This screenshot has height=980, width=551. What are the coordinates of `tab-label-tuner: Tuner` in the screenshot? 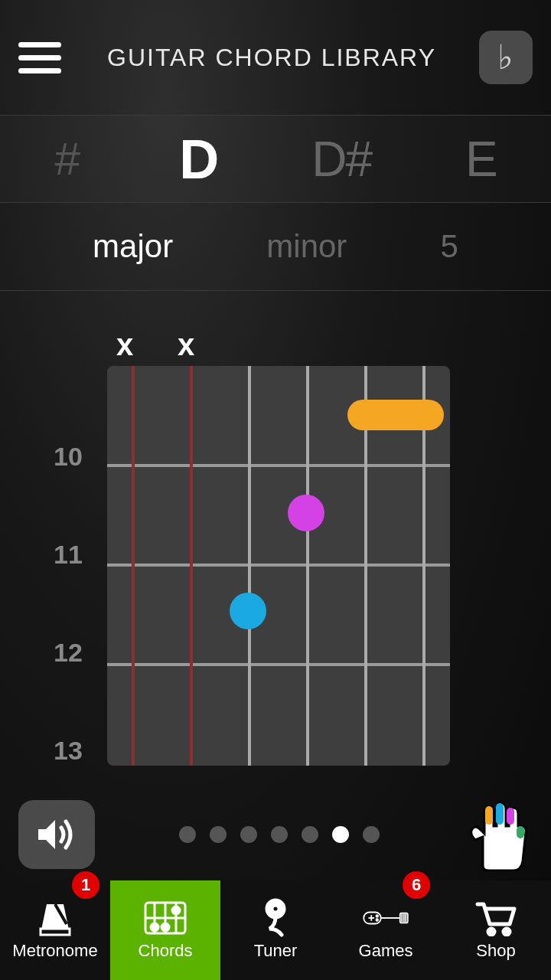 It's located at (276, 951).